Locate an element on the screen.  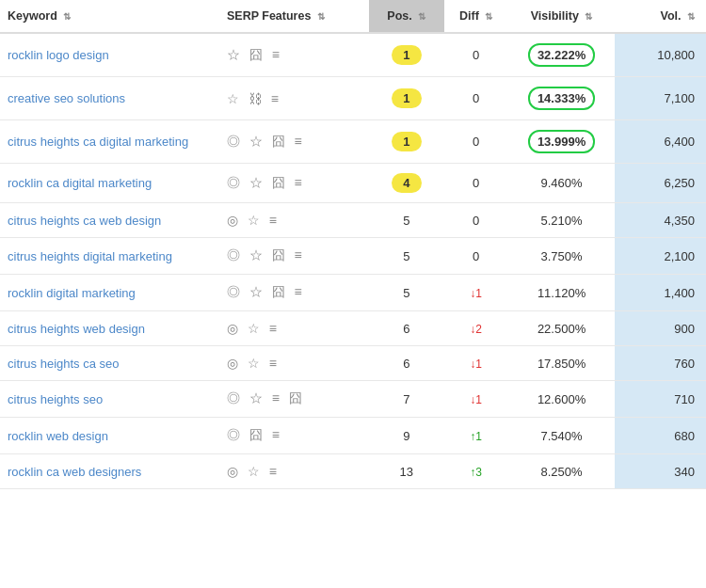
pos-value: 6 is located at coordinates (407, 363).